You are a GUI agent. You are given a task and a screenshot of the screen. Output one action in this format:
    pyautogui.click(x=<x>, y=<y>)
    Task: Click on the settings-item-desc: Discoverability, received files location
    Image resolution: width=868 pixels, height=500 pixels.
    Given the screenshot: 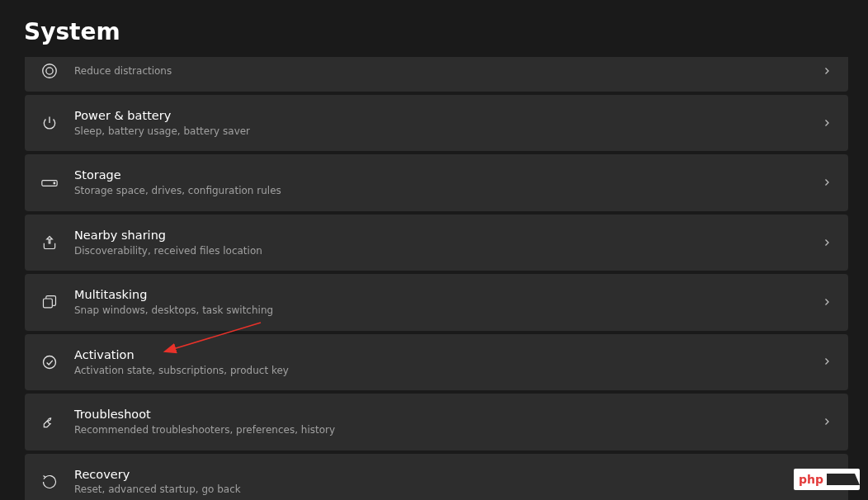 What is the action you would take?
    pyautogui.click(x=448, y=252)
    